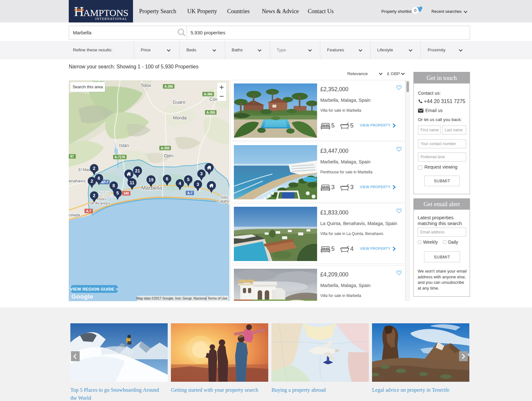  I want to click on svg-text: Marbella, so click(152, 188).